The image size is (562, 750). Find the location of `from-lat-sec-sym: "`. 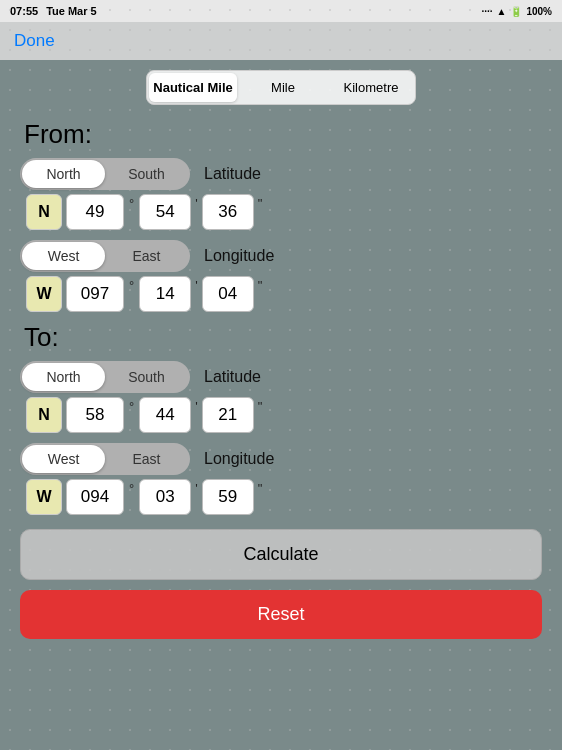

from-lat-sec-sym: " is located at coordinates (260, 202).